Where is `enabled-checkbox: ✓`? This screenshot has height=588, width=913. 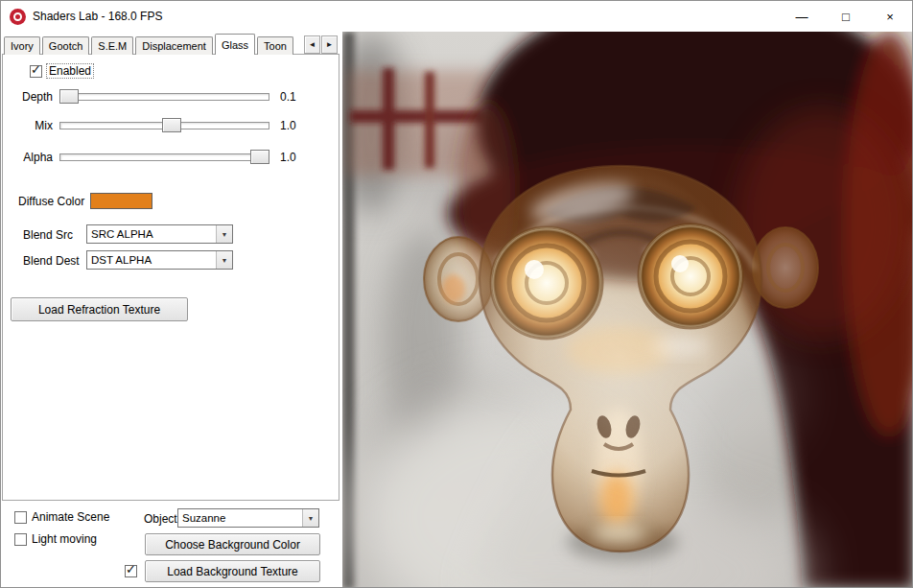 enabled-checkbox: ✓ is located at coordinates (36, 71).